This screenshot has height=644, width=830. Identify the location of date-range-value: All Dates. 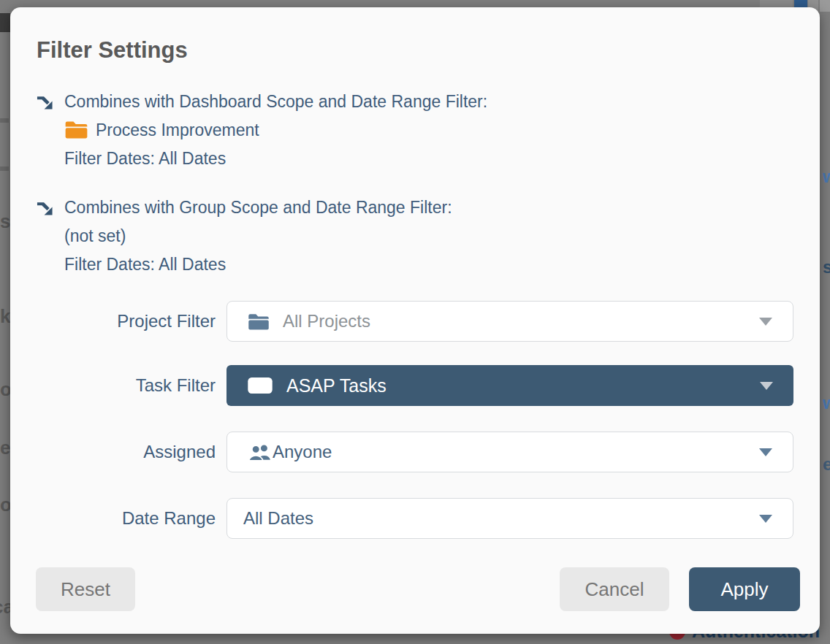
(278, 518).